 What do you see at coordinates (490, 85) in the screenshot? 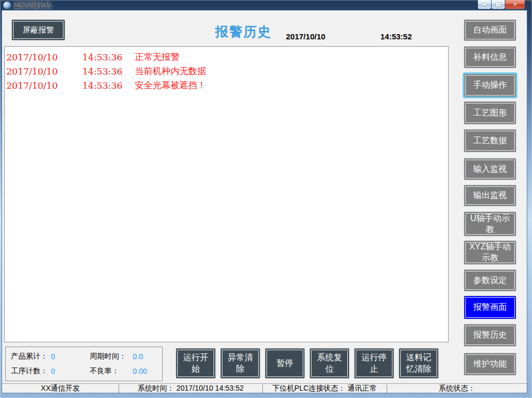
I see `sidebar-item-manual-operation: 手动操作` at bounding box center [490, 85].